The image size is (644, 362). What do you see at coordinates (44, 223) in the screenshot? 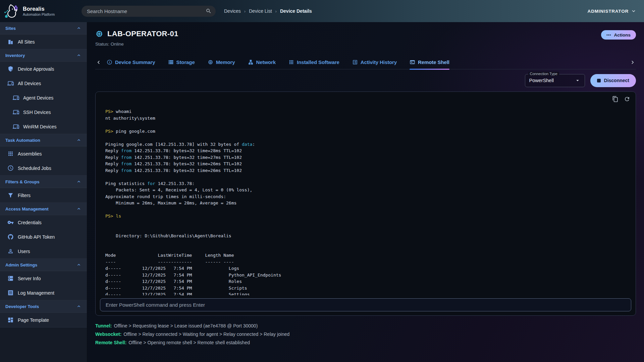
I see `sidebar-item-credentials: Credentials` at bounding box center [44, 223].